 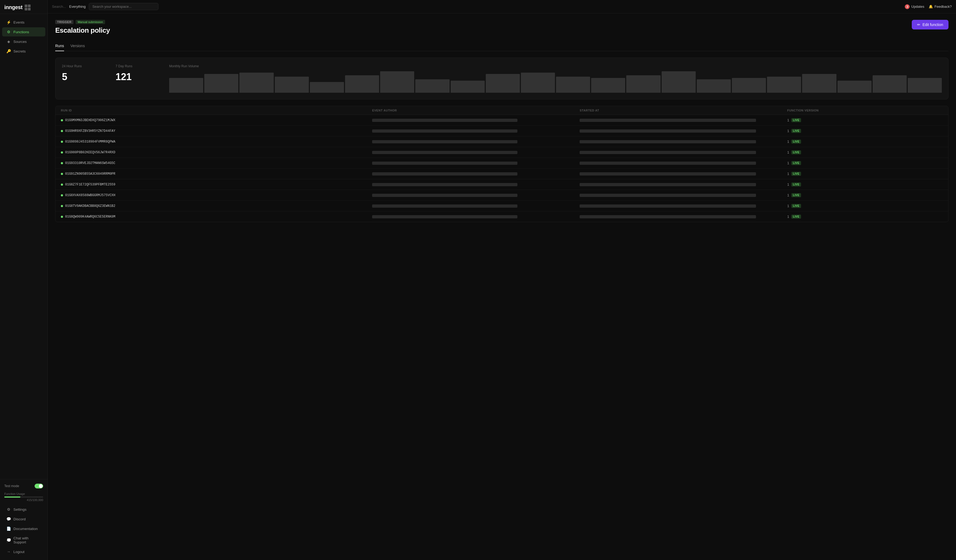 What do you see at coordinates (216, 120) in the screenshot?
I see `run-id-cell: 01G9MXMN3JBEHDXQ7906Z1MJWX` at bounding box center [216, 120].